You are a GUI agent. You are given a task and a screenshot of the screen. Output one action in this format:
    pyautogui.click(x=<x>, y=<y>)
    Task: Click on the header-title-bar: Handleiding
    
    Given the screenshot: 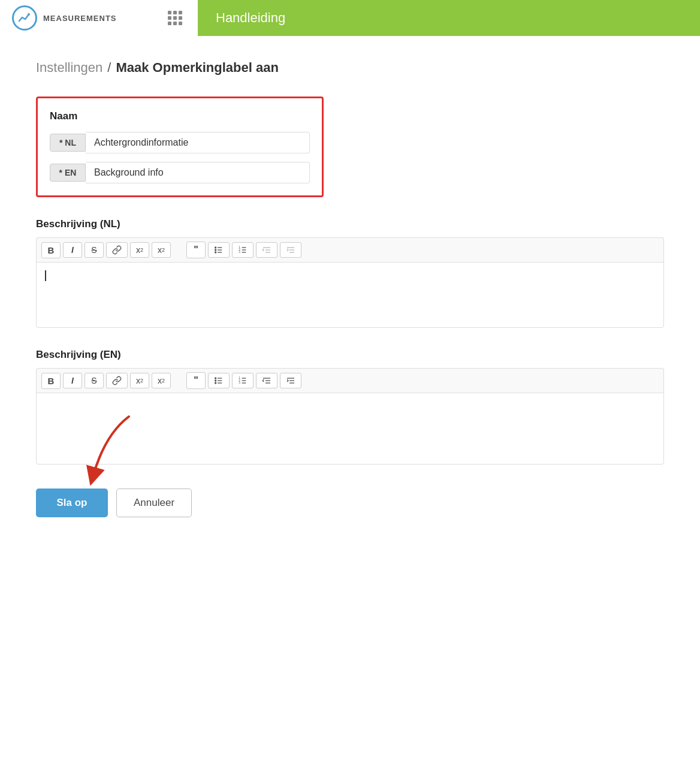 What is the action you would take?
    pyautogui.click(x=449, y=18)
    